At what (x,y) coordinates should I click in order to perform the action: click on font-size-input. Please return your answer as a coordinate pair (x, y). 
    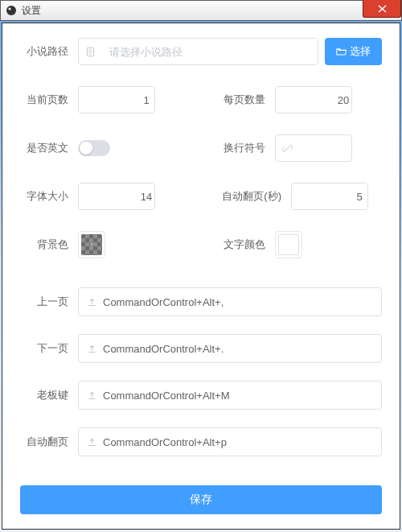
    Looking at the image, I should click on (117, 196).